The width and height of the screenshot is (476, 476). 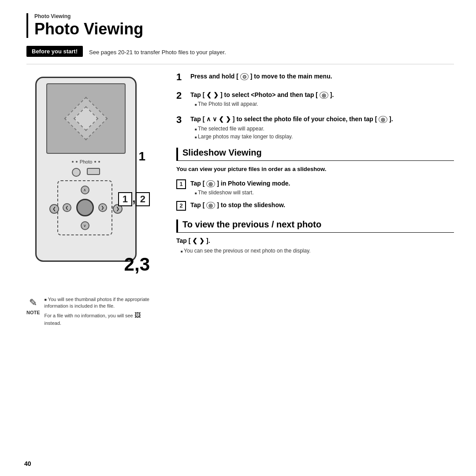 What do you see at coordinates (292, 127) in the screenshot?
I see `step-3-content: Tap [ ∧ ∨ ❮ ❯ ] to select the photo file…` at bounding box center [292, 127].